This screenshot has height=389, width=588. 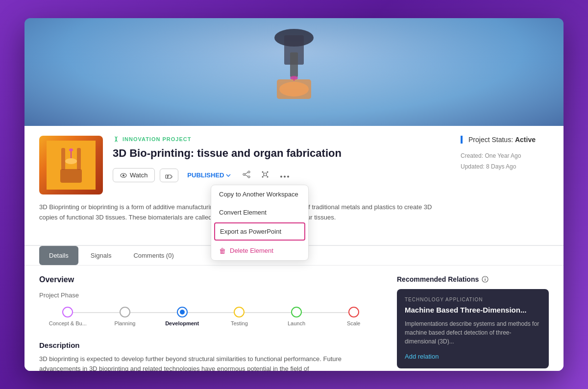 What do you see at coordinates (211, 363) in the screenshot?
I see `description-section-text: 3D bioprinting is expected to develop fu…` at bounding box center [211, 363].